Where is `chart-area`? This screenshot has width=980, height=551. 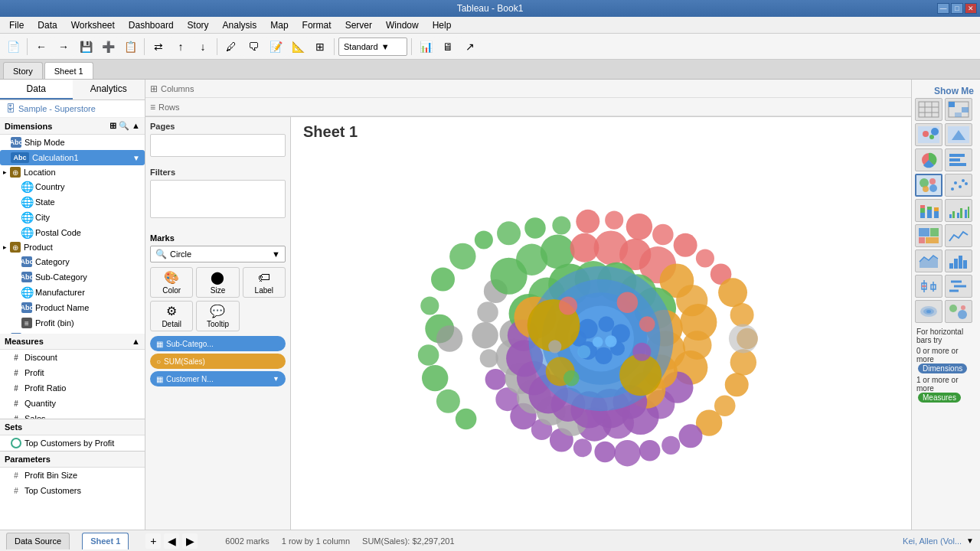
chart-area is located at coordinates (929, 261).